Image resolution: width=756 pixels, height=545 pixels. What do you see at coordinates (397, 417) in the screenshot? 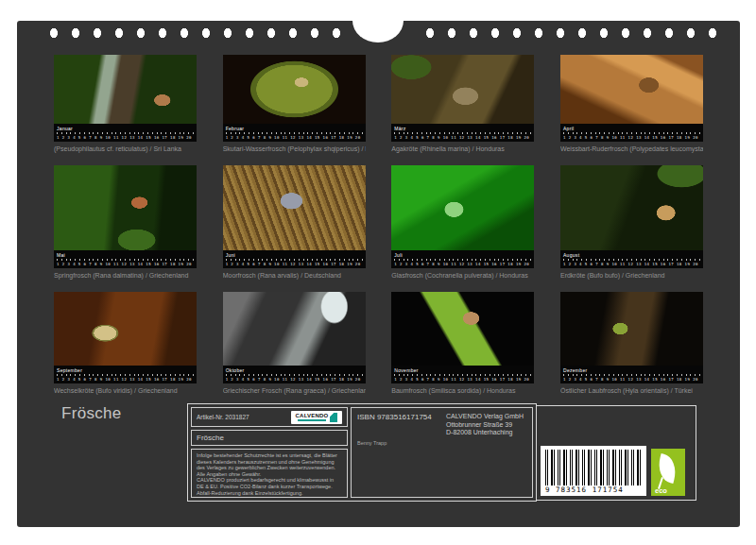
I see `isbn-number: ISBN 9783516171754` at bounding box center [397, 417].